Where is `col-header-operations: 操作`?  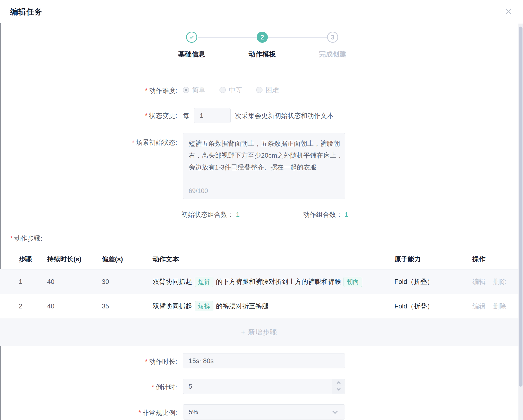 col-header-operations: 操作 is located at coordinates (495, 259).